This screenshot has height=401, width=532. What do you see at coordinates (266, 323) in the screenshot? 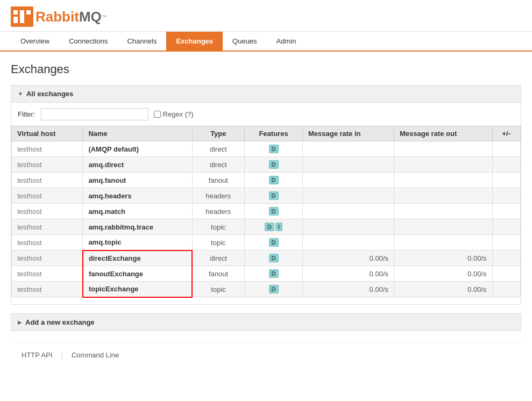
I see `add-exchange-section: ▶ Add a new exchange` at bounding box center [266, 323].